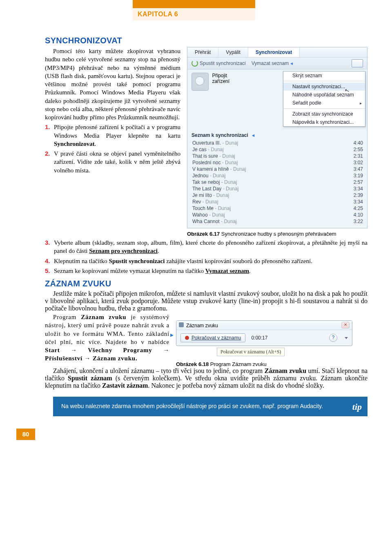 This screenshot has width=392, height=556. Describe the element at coordinates (361, 103) in the screenshot. I see `chevron-right-icon: ▸` at that location.